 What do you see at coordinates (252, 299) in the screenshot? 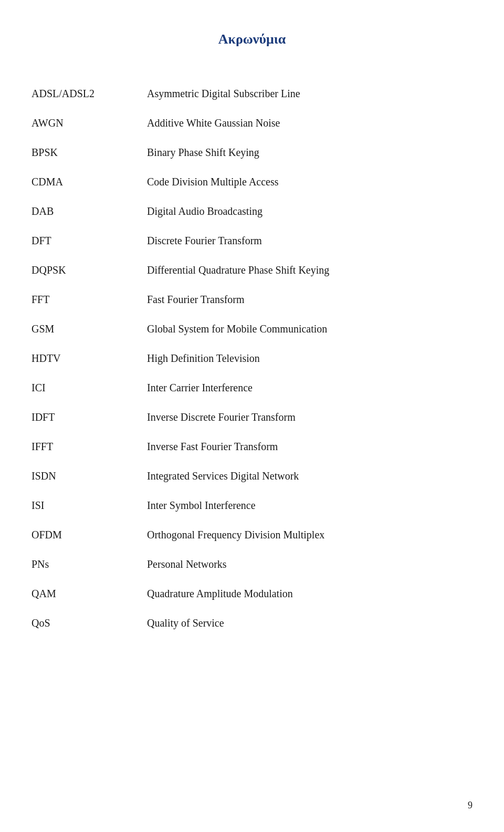
I see `acronym-row: FFTFast Fourier Transform` at bounding box center [252, 299].